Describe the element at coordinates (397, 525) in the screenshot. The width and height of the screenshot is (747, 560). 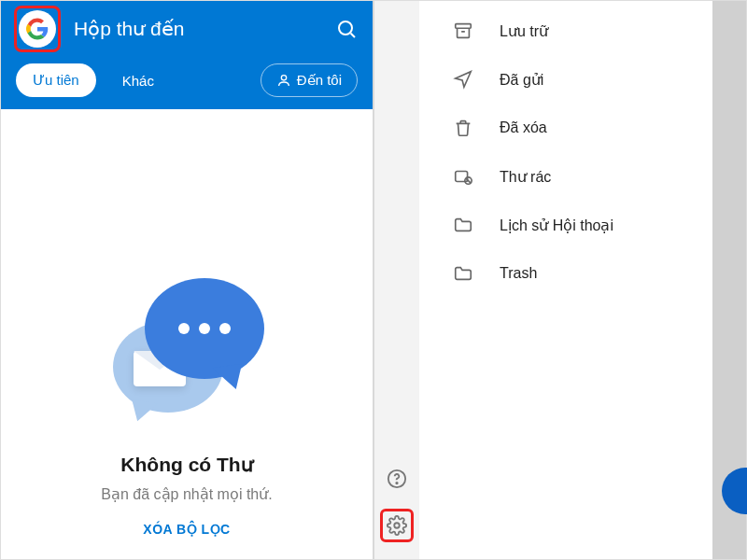
I see `gear-icon` at that location.